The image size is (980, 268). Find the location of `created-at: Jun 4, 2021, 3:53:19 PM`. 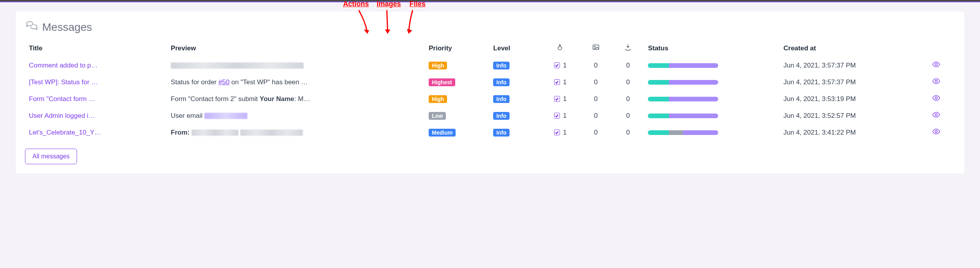

created-at: Jun 4, 2021, 3:53:19 PM is located at coordinates (854, 99).